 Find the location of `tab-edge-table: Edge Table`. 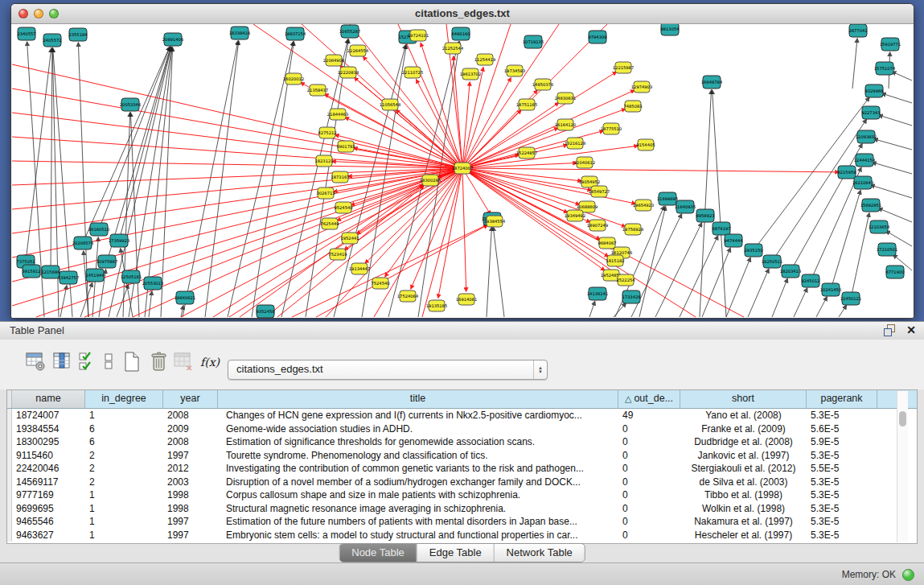

tab-edge-table: Edge Table is located at coordinates (455, 553).